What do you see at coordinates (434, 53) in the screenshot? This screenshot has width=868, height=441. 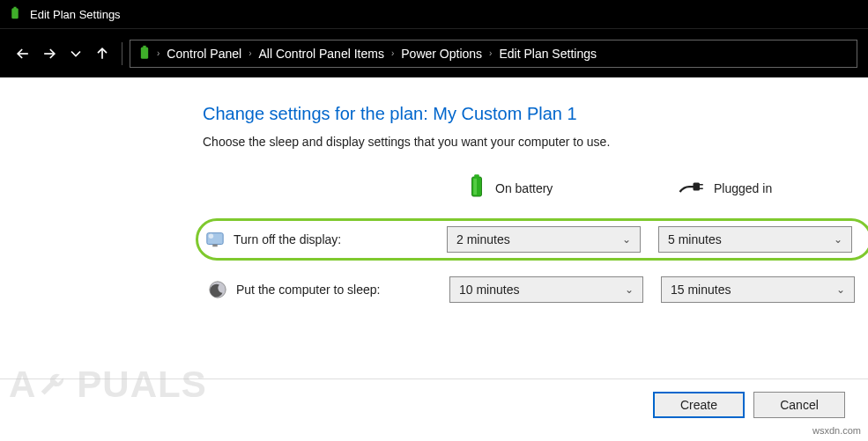 I see `toolbar: › Control Panel › All Control Panel Item…` at bounding box center [434, 53].